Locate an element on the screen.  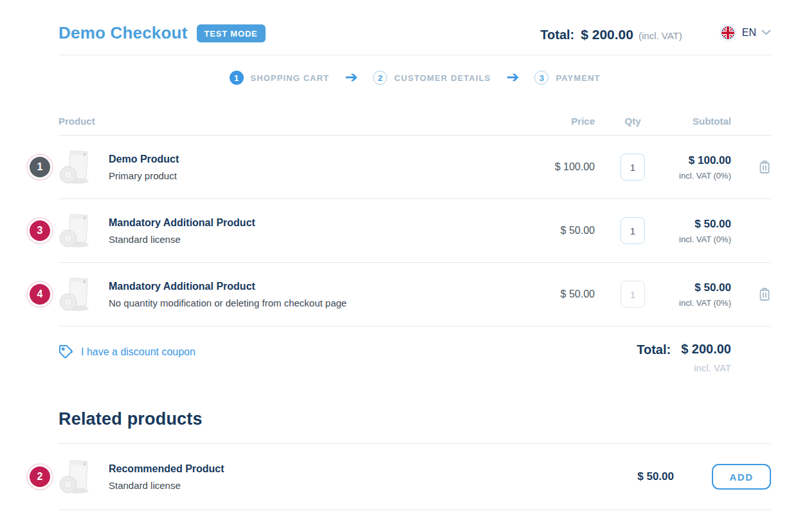
header-total-note: (incl. VAT) is located at coordinates (660, 36).